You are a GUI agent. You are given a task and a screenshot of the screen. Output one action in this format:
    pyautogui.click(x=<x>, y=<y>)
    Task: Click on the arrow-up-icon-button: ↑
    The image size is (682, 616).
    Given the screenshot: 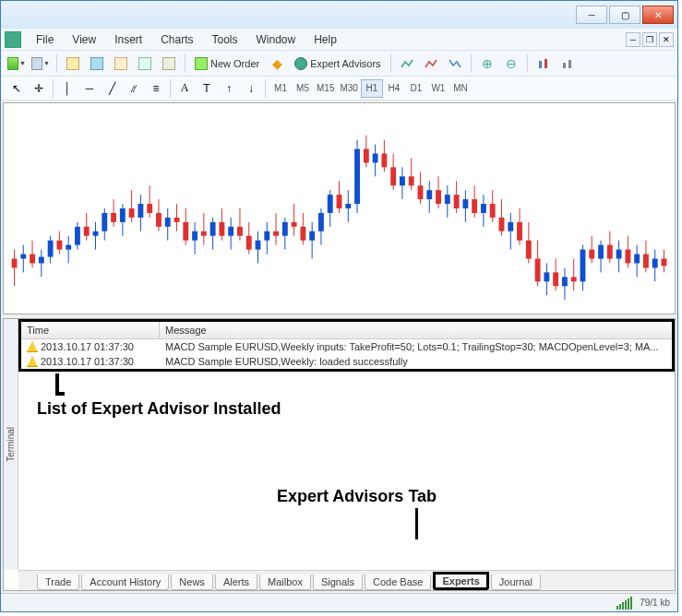 What is the action you would take?
    pyautogui.click(x=229, y=89)
    